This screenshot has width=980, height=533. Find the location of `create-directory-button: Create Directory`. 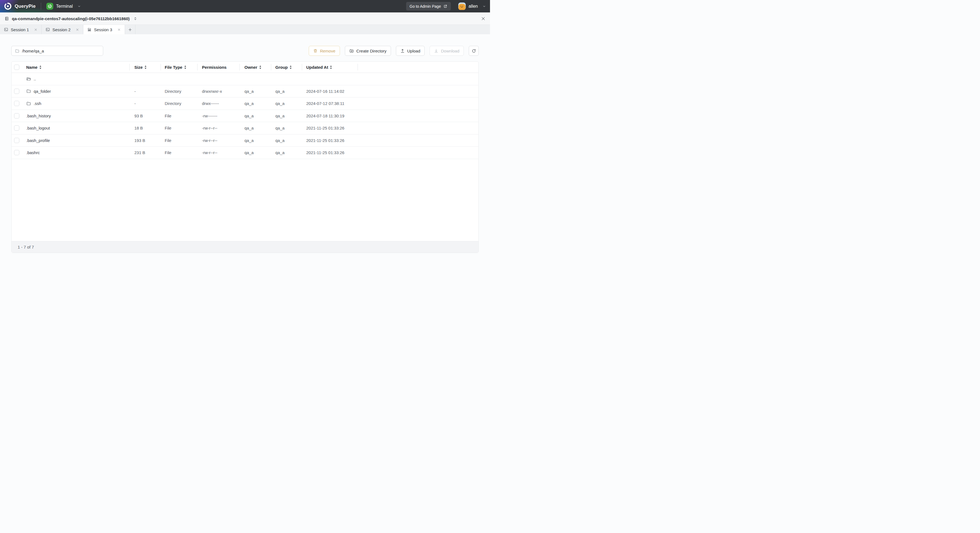

create-directory-button: Create Directory is located at coordinates (368, 51).